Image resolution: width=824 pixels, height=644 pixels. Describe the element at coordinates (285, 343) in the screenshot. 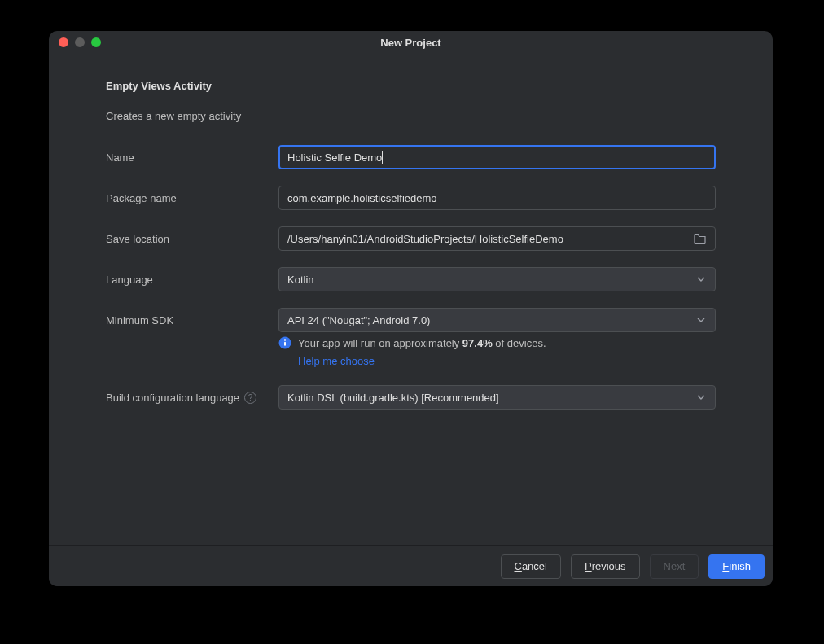

I see `info-icon` at that location.